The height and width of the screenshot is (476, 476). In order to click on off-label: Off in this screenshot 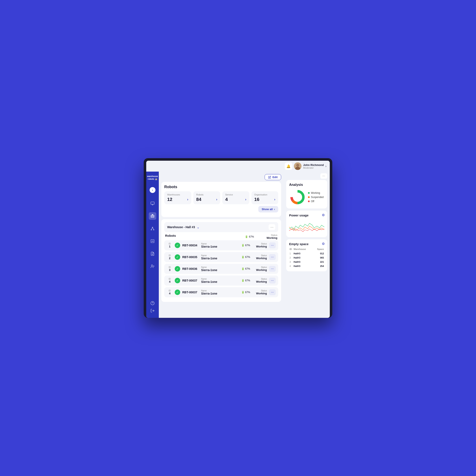, I will do `click(313, 201)`.